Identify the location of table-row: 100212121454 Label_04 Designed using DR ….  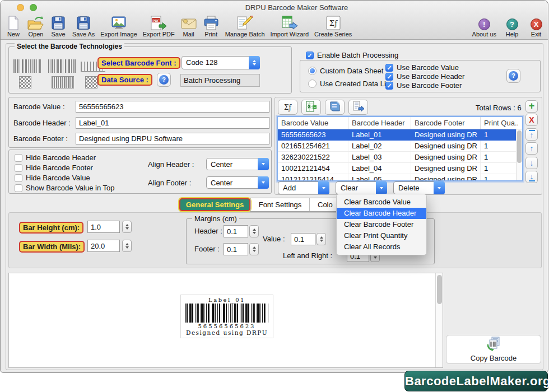
(400, 169).